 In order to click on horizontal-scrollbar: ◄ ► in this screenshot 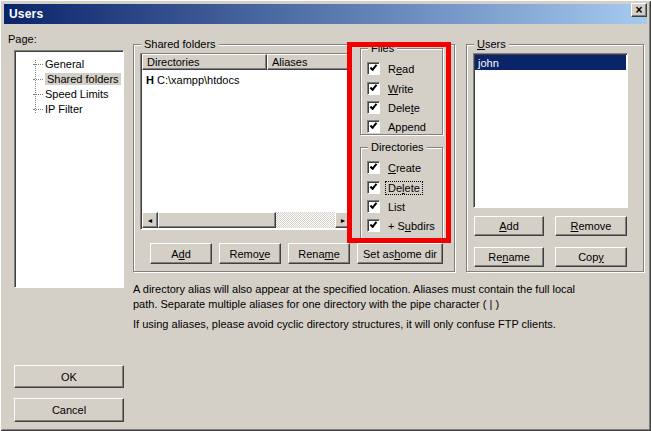, I will do `click(246, 220)`.